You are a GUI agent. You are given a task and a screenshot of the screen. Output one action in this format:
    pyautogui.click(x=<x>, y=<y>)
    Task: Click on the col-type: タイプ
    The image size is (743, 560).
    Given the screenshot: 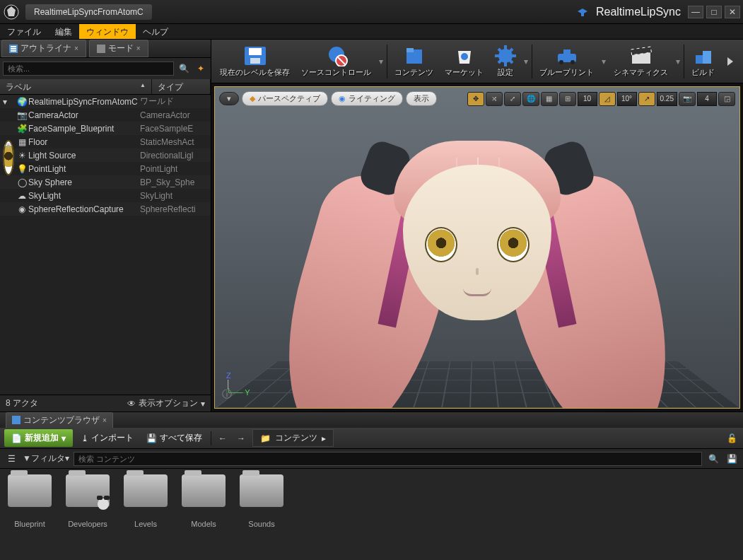 What is the action you would take?
    pyautogui.click(x=181, y=86)
    